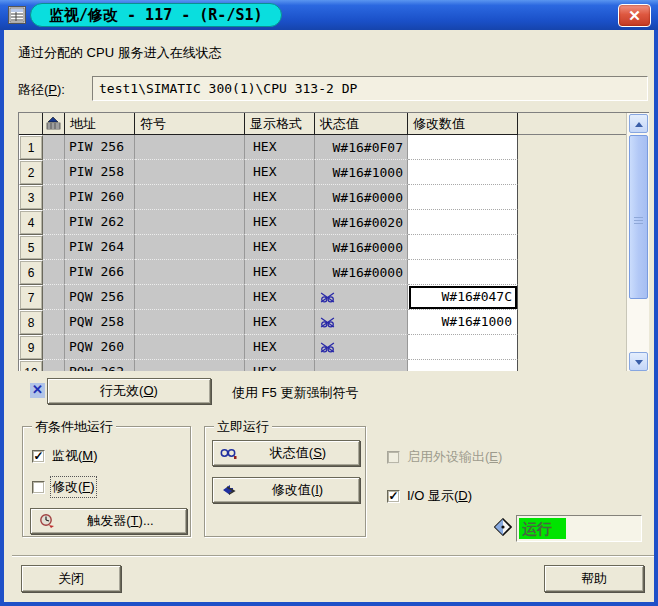 The height and width of the screenshot is (606, 658). I want to click on monitor-checkbox, so click(38, 456).